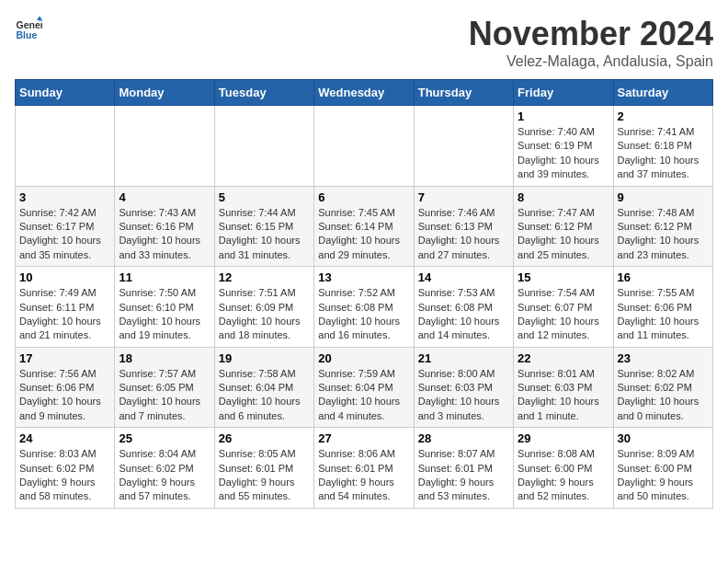  Describe the element at coordinates (463, 438) in the screenshot. I see `day-number: 28` at that location.